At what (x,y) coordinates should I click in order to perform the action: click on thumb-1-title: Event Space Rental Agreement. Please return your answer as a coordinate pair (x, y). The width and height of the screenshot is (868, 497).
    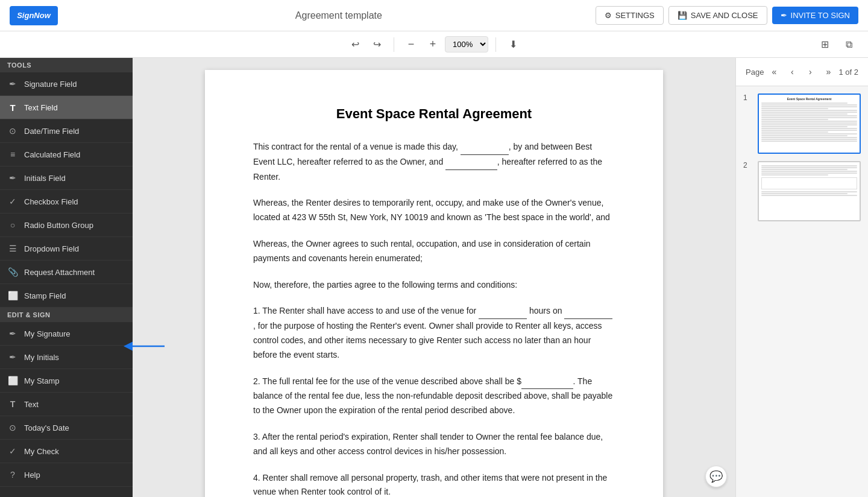
    Looking at the image, I should click on (809, 99).